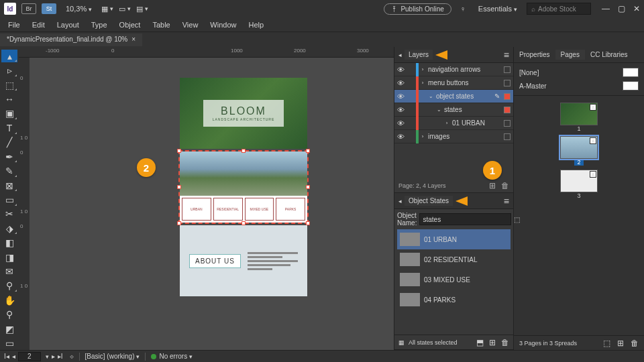 This screenshot has width=644, height=362. I want to click on stock-search-input: ⌕ Adobe Stock, so click(559, 9).